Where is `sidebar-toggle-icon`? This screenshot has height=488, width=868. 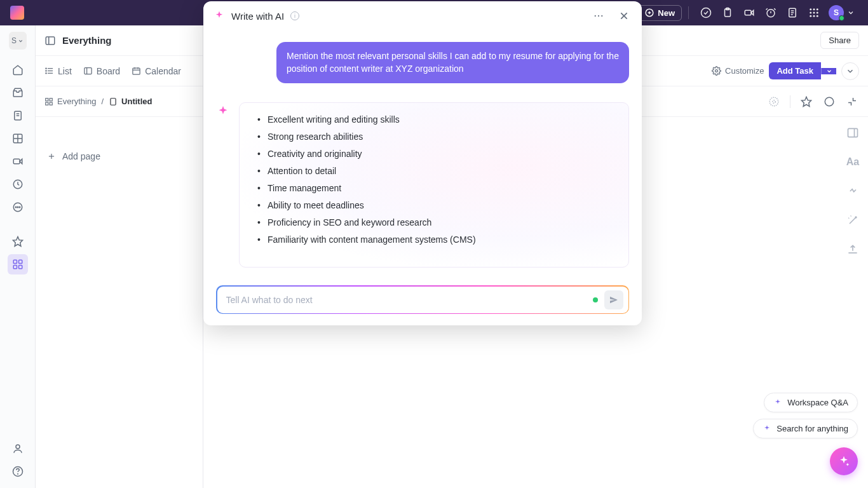
sidebar-toggle-icon is located at coordinates (50, 41).